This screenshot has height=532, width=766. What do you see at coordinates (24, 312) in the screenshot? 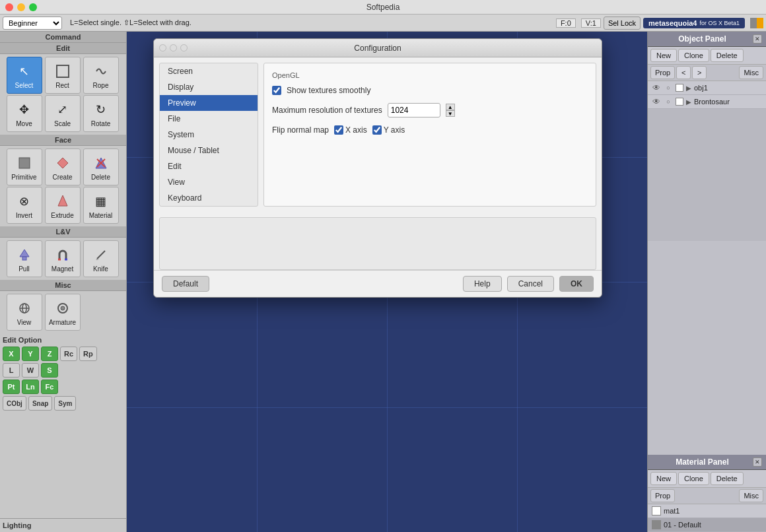
I see `tool-view: View` at bounding box center [24, 312].